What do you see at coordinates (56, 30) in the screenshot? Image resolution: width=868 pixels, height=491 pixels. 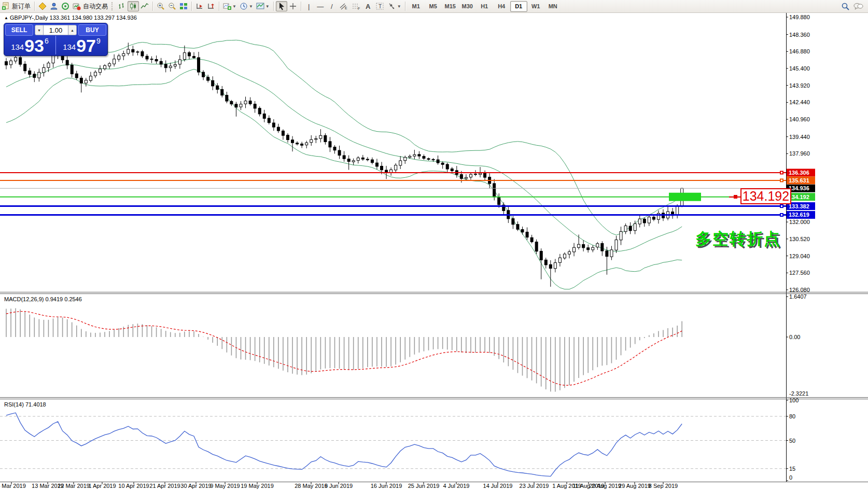 I see `volume-stepper: ▼ 1.00 ▲` at bounding box center [56, 30].